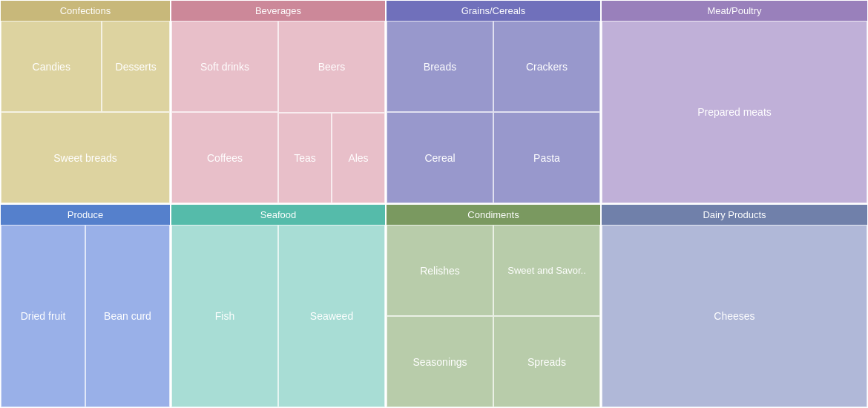  I want to click on cell-crackers: Crackers, so click(547, 67).